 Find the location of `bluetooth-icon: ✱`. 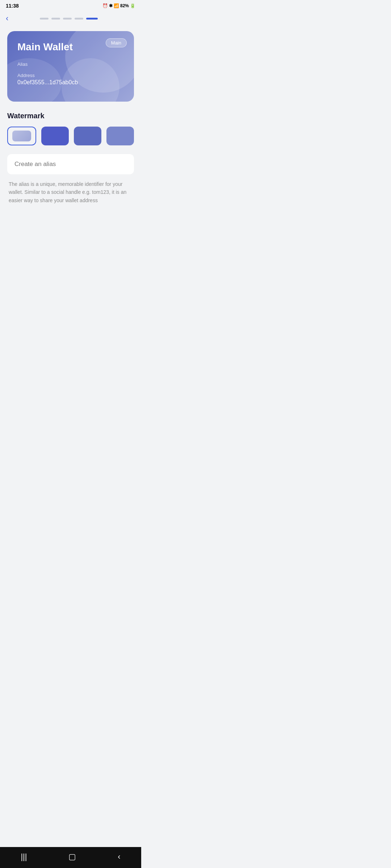

bluetooth-icon: ✱ is located at coordinates (111, 6).